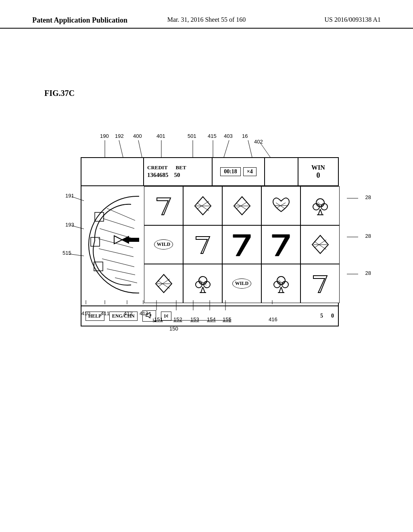 The height and width of the screenshot is (532, 413). I want to click on reel-cell-r1c2, so click(202, 206).